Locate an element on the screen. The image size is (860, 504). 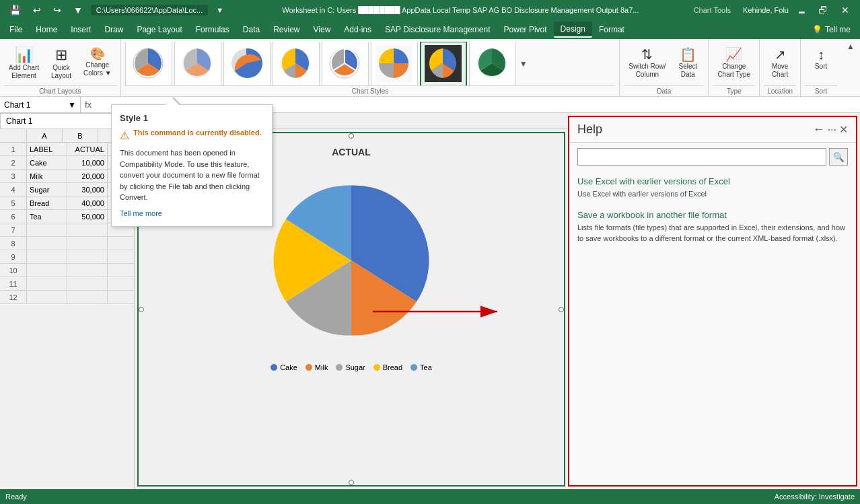
change-colors-button: 🎨 ChangeColors ▼ is located at coordinates (98, 63).